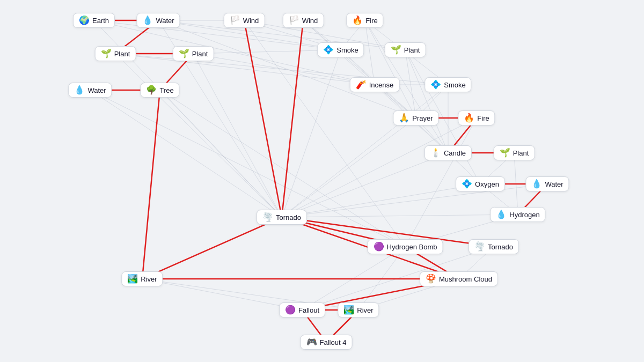 The width and height of the screenshot is (644, 362). What do you see at coordinates (310, 20) in the screenshot?
I see `node-label-wind2: Wind` at bounding box center [310, 20].